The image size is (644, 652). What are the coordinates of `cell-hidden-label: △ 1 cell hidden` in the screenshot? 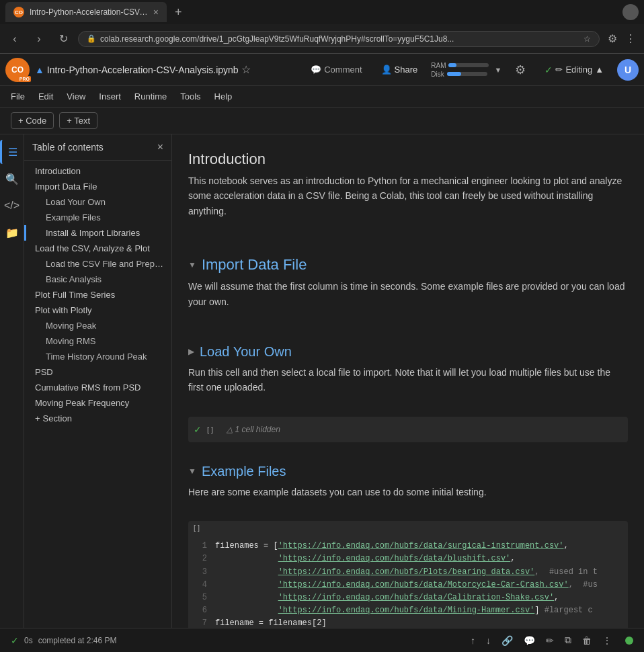 It's located at (253, 430).